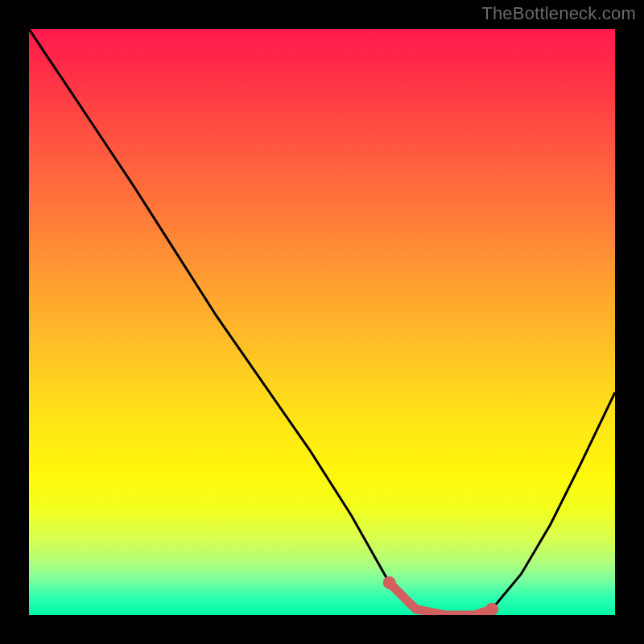 Image resolution: width=644 pixels, height=644 pixels. I want to click on attribution-label: TheBottleneck.com, so click(559, 14).